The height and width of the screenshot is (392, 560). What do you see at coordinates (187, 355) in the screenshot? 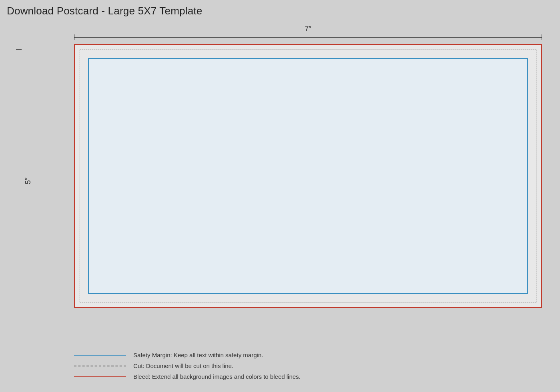
I see `legend-safety: Safety Margin: Keep all text within safe…` at bounding box center [187, 355].